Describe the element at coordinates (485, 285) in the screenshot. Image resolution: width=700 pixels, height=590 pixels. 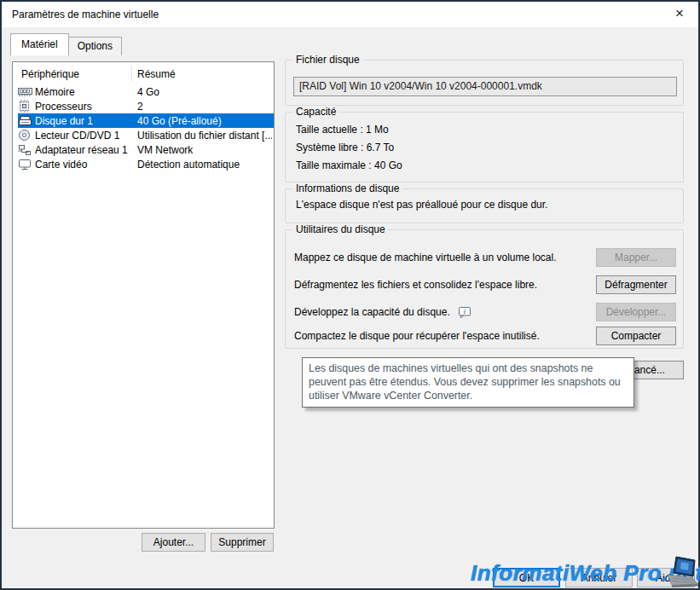
I see `defragment-row: Défragmentez les fichiers et consolidez …` at that location.